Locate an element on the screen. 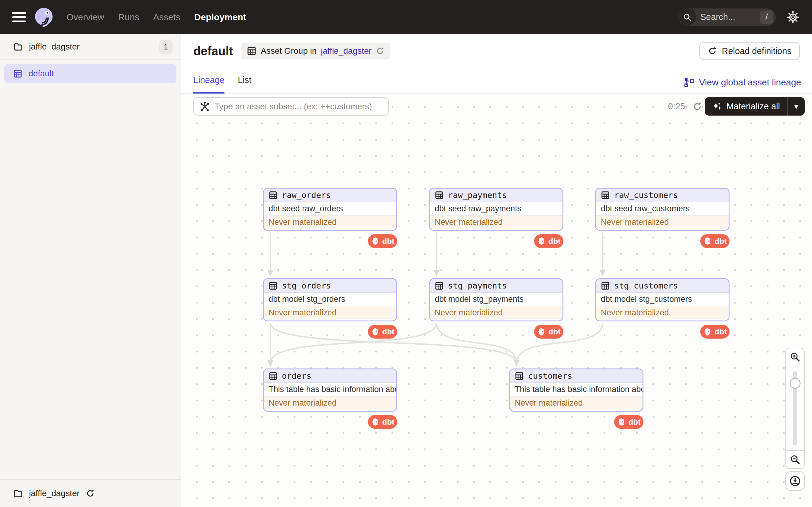 The width and height of the screenshot is (812, 507). top-nav: OverviewRunsAssetsDeployment / is located at coordinates (406, 17).